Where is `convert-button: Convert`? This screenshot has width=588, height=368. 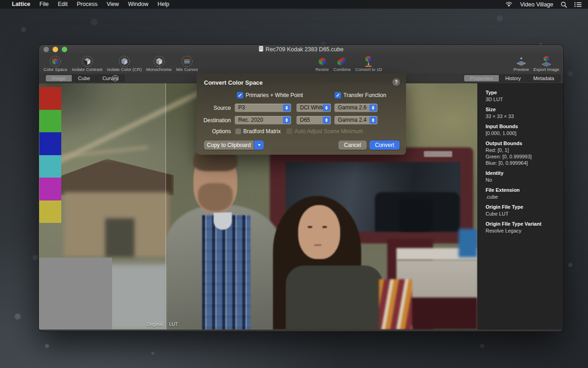 convert-button: Convert is located at coordinates (385, 145).